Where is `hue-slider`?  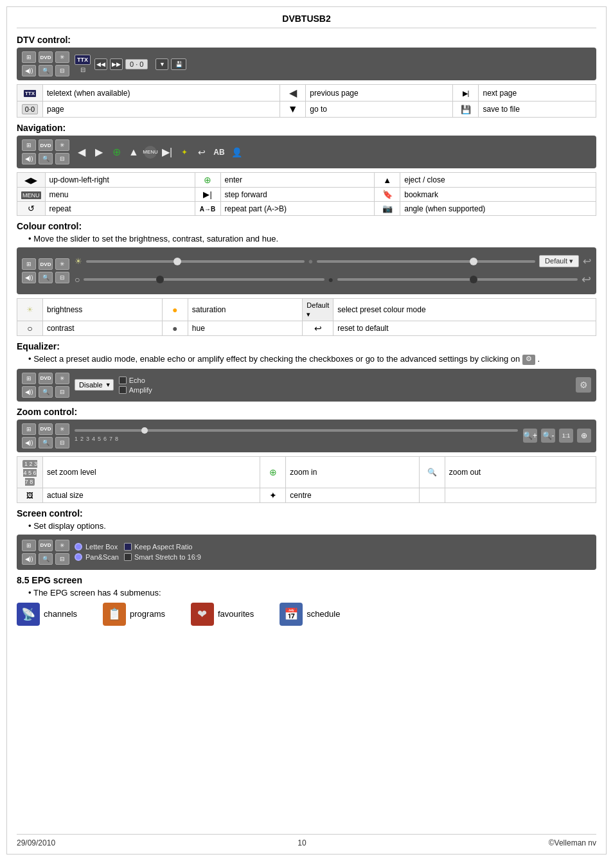 hue-slider is located at coordinates (458, 279).